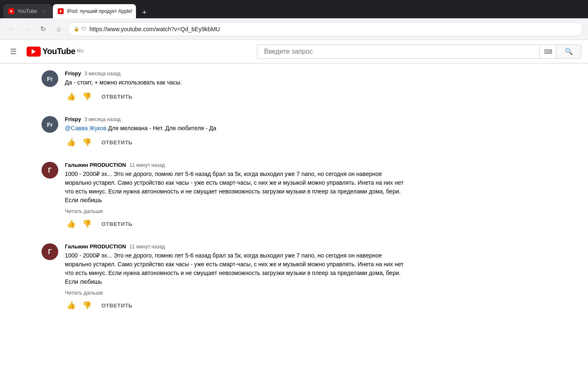 This screenshot has width=588, height=384. I want to click on tabs-bar: YouTube ✕ iPod: лучший продукт Apple! ✕ …, so click(77, 9).